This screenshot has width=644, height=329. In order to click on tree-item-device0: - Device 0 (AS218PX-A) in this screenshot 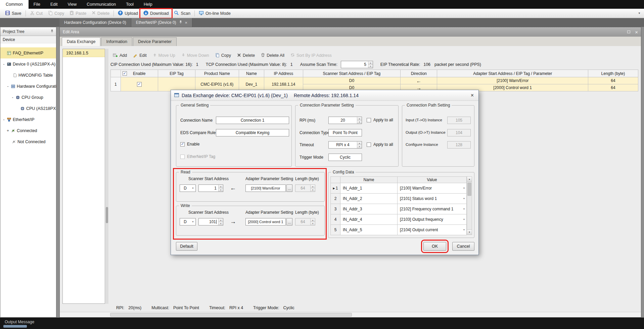, I will do `click(28, 64)`.